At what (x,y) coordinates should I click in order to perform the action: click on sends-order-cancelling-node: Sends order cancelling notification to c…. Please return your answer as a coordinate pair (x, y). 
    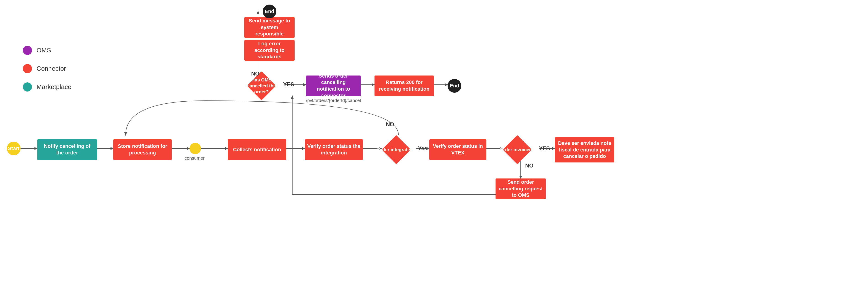
    Looking at the image, I should click on (334, 86).